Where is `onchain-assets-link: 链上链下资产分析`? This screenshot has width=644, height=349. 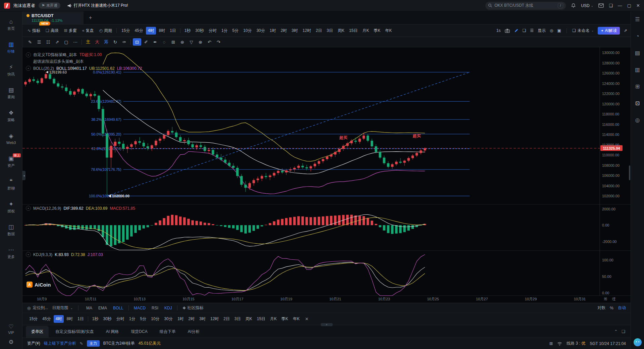
onchain-assets-link: 链上链下资产分析 is located at coordinates (60, 344).